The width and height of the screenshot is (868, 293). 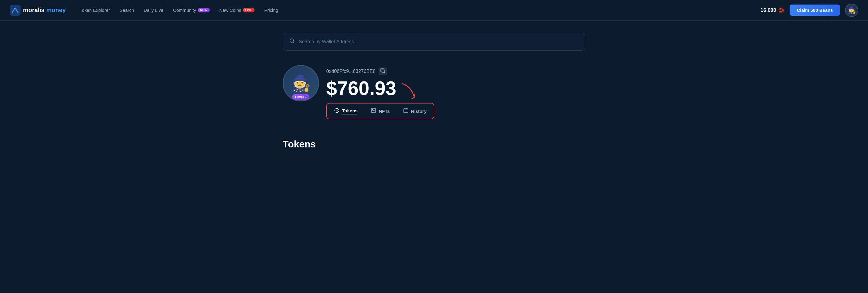 What do you see at coordinates (15, 10) in the screenshot?
I see `moralis-logo-icon` at bounding box center [15, 10].